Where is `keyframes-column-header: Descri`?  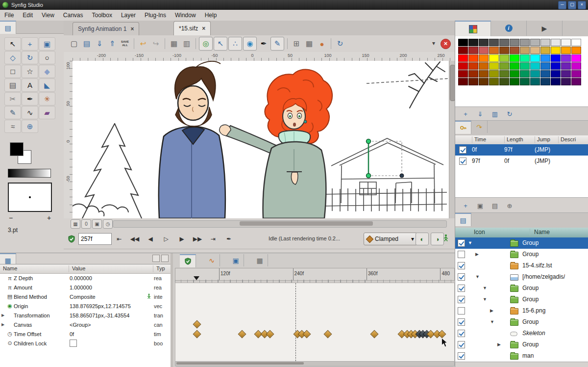 keyframes-column-header: Descri is located at coordinates (567, 140).